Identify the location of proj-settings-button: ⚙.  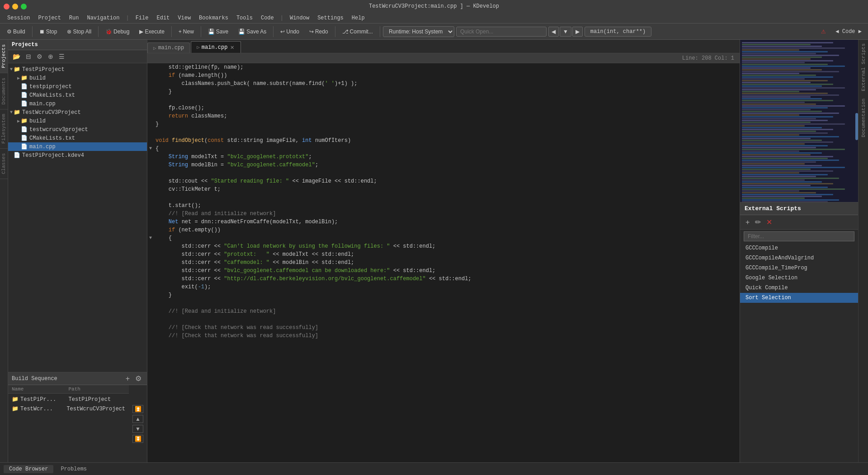
(40, 56).